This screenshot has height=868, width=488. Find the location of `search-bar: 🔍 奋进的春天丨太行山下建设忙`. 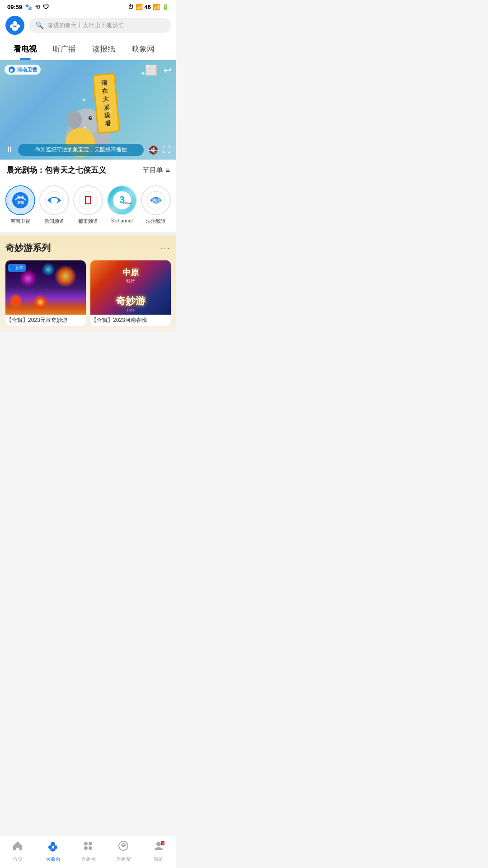

search-bar: 🔍 奋进的春天丨太行山下建设忙 is located at coordinates (100, 25).